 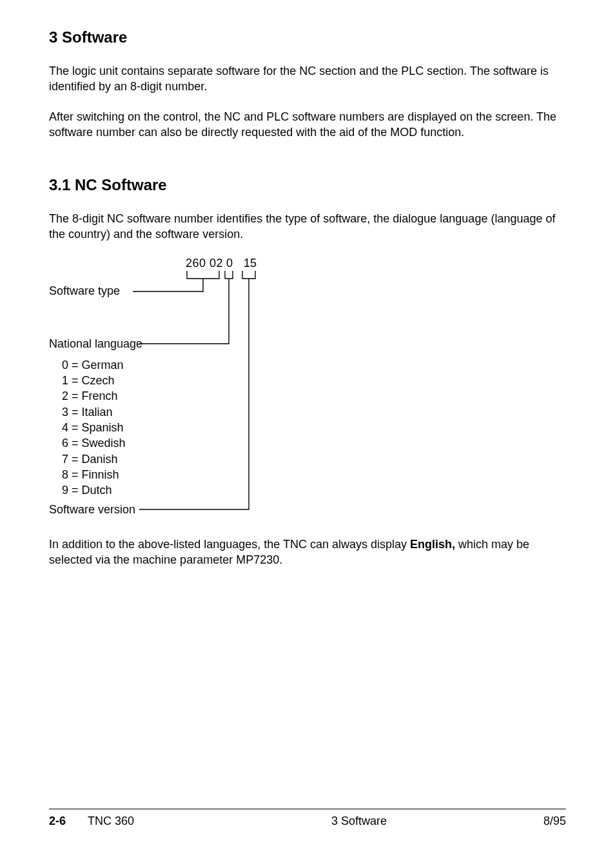 What do you see at coordinates (308, 552) in the screenshot?
I see `note-english: In addition to the above-listed language…` at bounding box center [308, 552].